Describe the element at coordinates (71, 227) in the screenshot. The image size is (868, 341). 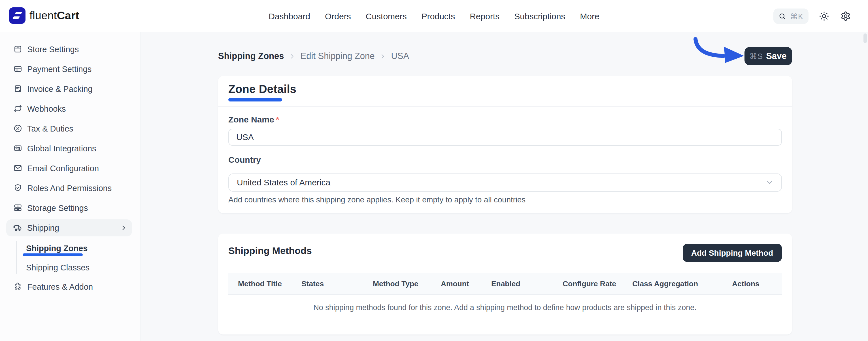
I see `sidebar-item-shipping: Shipping` at that location.